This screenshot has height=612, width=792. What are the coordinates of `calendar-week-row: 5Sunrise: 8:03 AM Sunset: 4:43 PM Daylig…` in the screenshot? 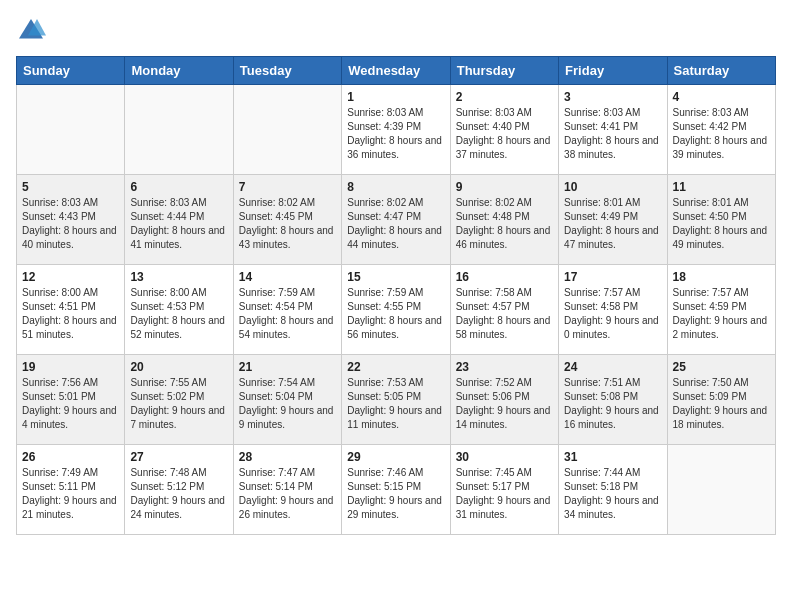 It's located at (396, 220).